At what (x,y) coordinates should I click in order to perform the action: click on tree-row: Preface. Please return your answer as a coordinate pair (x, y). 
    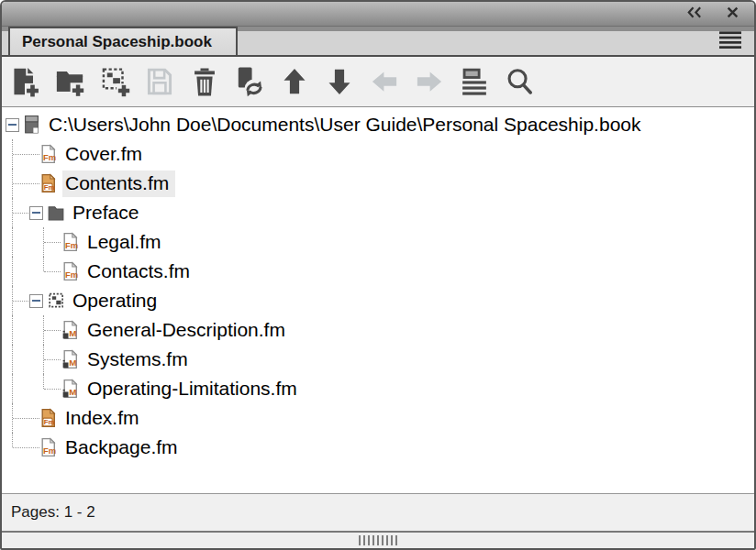
    Looking at the image, I should click on (378, 213).